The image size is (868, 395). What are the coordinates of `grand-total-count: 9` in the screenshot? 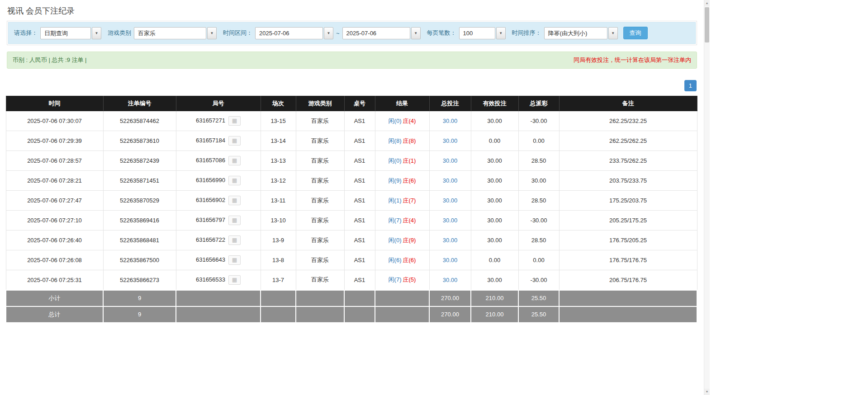 It's located at (139, 315).